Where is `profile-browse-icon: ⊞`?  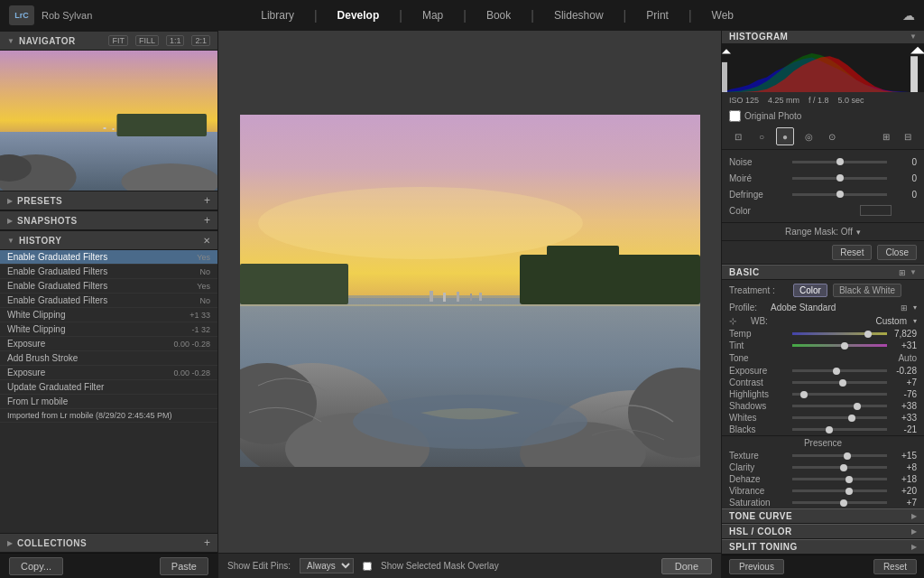
profile-browse-icon: ⊞ is located at coordinates (904, 308).